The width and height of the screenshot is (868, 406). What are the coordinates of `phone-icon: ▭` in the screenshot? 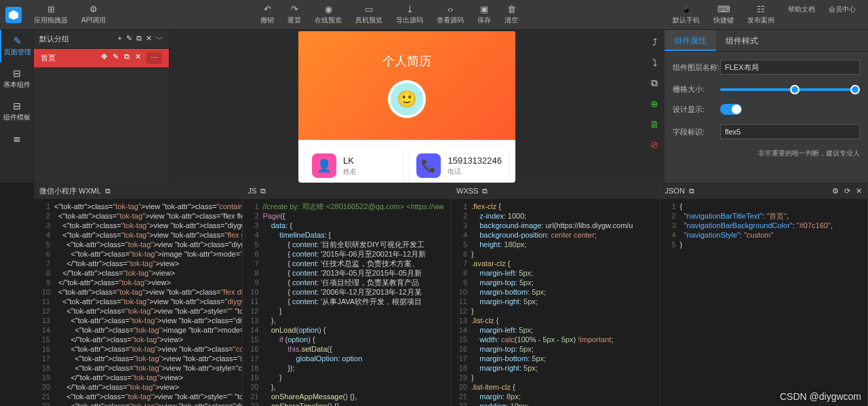 It's located at (369, 10).